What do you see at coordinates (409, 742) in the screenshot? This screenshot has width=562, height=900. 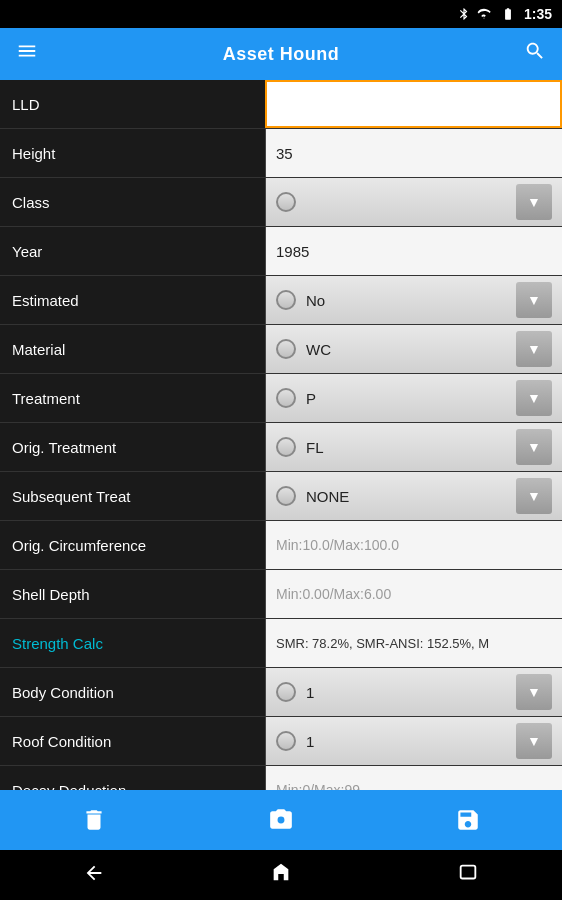 I see `roof-condition-dd-text: 1` at bounding box center [409, 742].